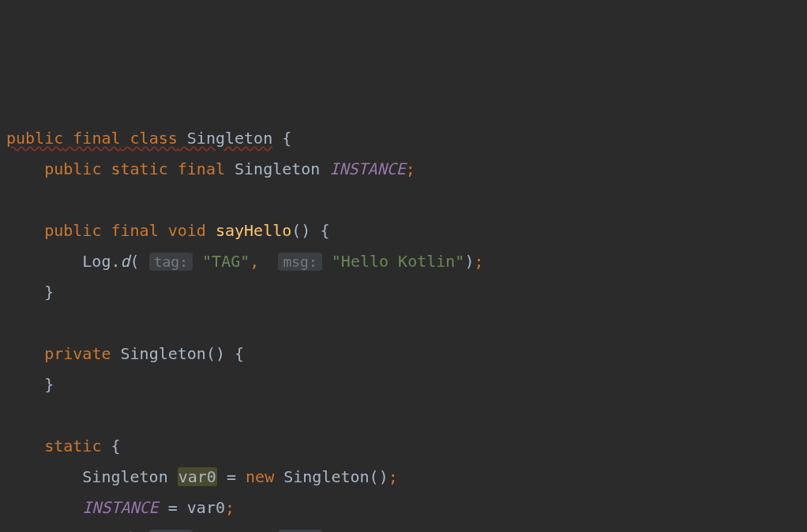 The height and width of the screenshot is (532, 807). I want to click on code-line-6: }, so click(404, 292).